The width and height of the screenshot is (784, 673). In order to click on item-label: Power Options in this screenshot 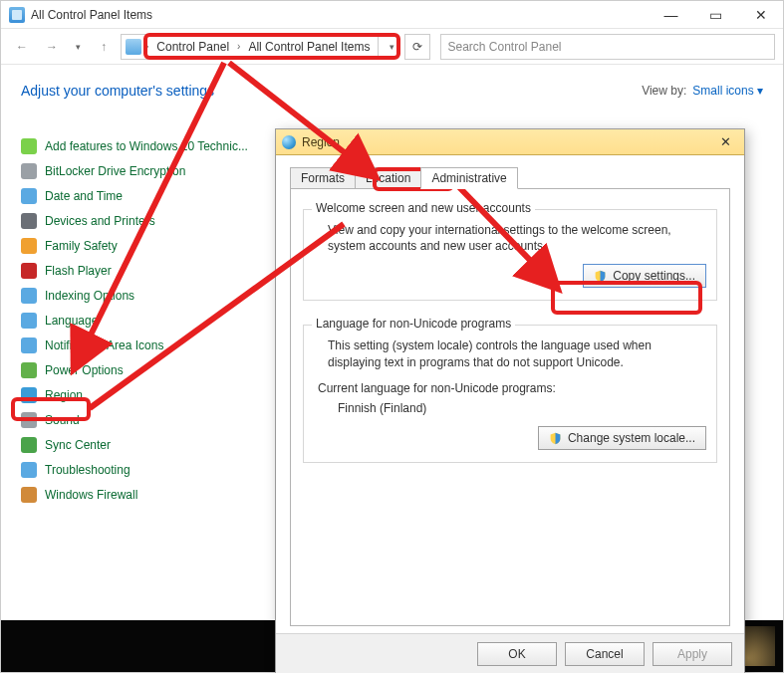, I will do `click(84, 370)`.